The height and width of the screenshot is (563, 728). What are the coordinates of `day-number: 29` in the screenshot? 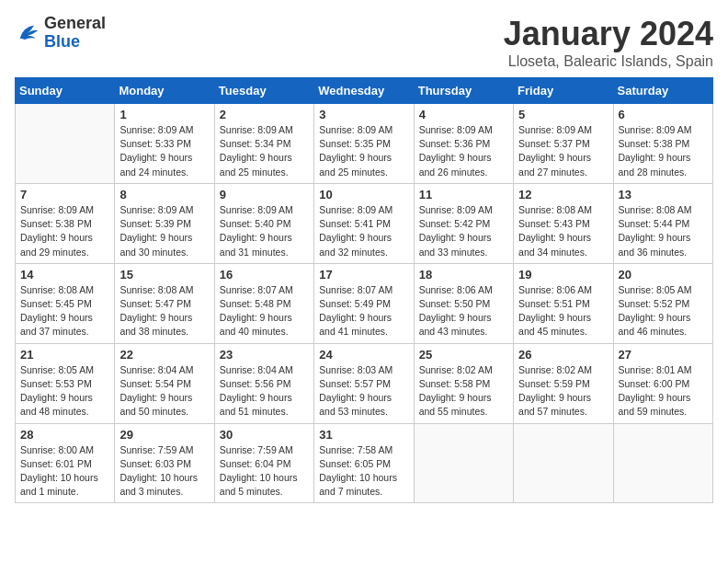 It's located at (164, 434).